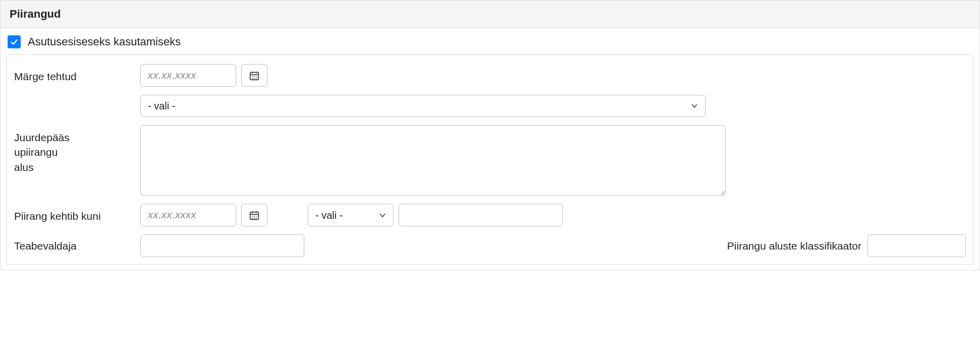 Image resolution: width=980 pixels, height=362 pixels. What do you see at coordinates (433, 160) in the screenshot?
I see `basis-textarea` at bounding box center [433, 160].